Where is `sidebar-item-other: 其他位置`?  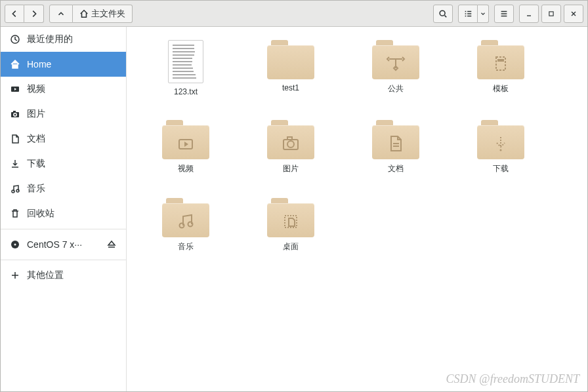 sidebar-item-other: 其他位置 is located at coordinates (63, 275).